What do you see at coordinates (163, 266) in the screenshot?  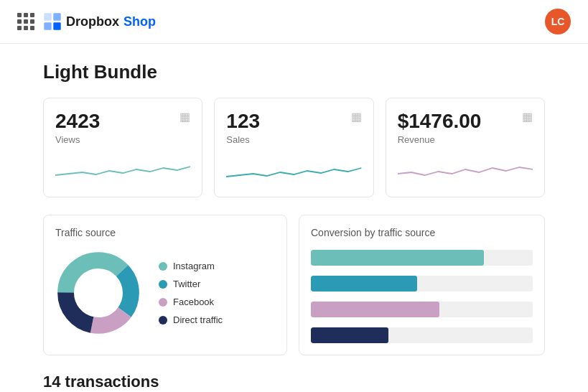 I see `instagram-dot` at bounding box center [163, 266].